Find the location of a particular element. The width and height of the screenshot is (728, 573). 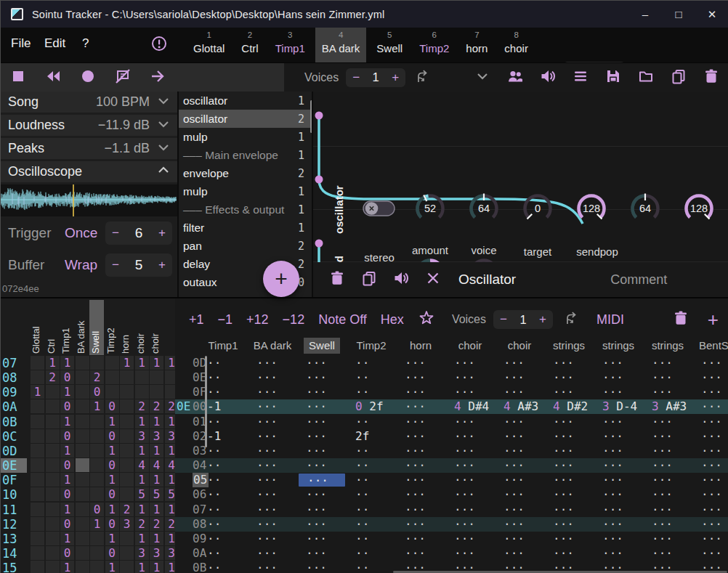

unit-list-item-oscillator: oscillator1 is located at coordinates (246, 100).